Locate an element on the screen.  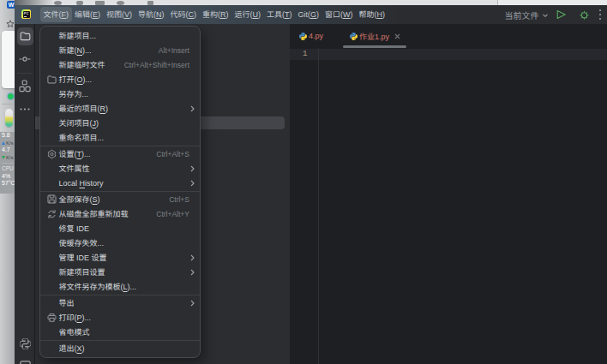
mnemonic-underline: F is located at coordinates (64, 15).